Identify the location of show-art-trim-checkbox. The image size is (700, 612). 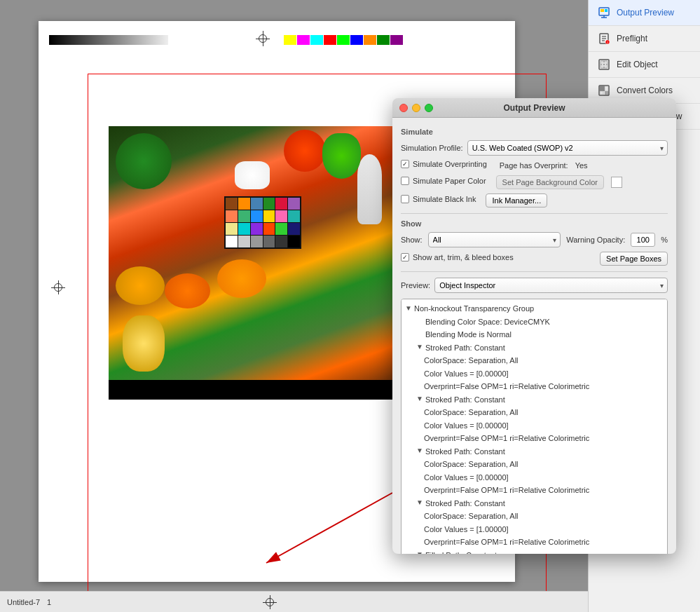
(405, 257).